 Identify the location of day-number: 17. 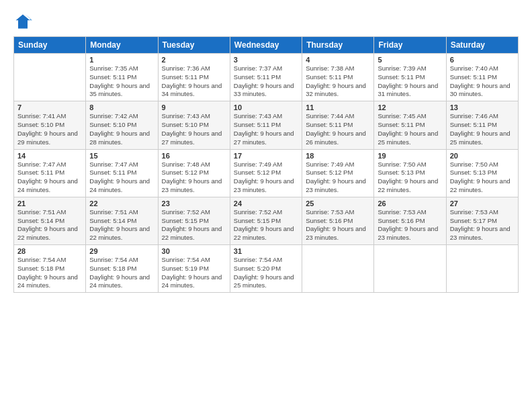
(266, 156).